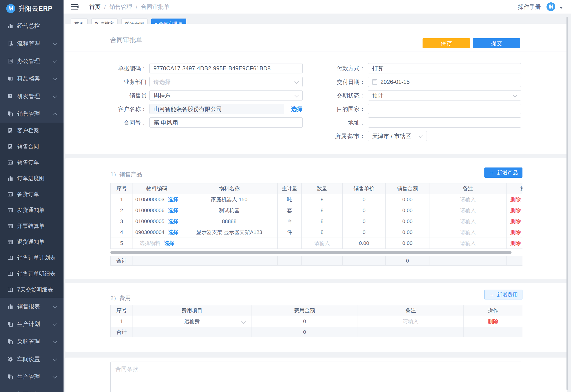 This screenshot has width=571, height=392. What do you see at coordinates (95, 7) in the screenshot?
I see `breadcrumb-item: 首页` at bounding box center [95, 7].